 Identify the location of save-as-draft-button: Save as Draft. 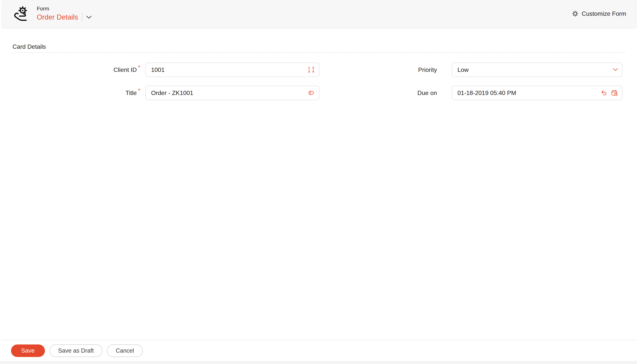
(76, 351).